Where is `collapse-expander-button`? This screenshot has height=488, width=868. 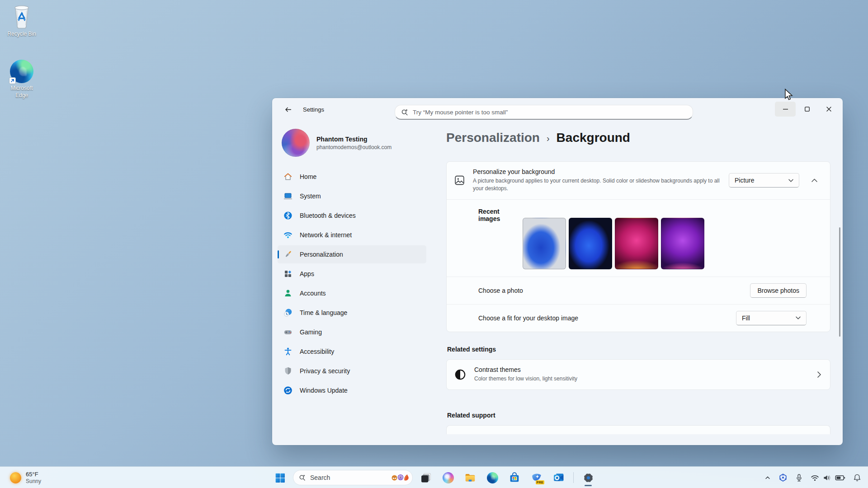
collapse-expander-button is located at coordinates (814, 180).